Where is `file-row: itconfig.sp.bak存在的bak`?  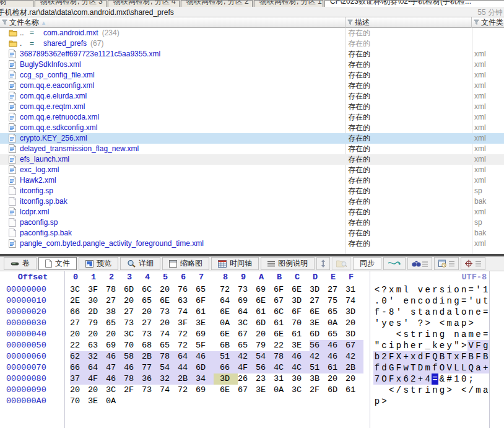 file-row: itconfig.sp.bak存在的bak is located at coordinates (252, 202).